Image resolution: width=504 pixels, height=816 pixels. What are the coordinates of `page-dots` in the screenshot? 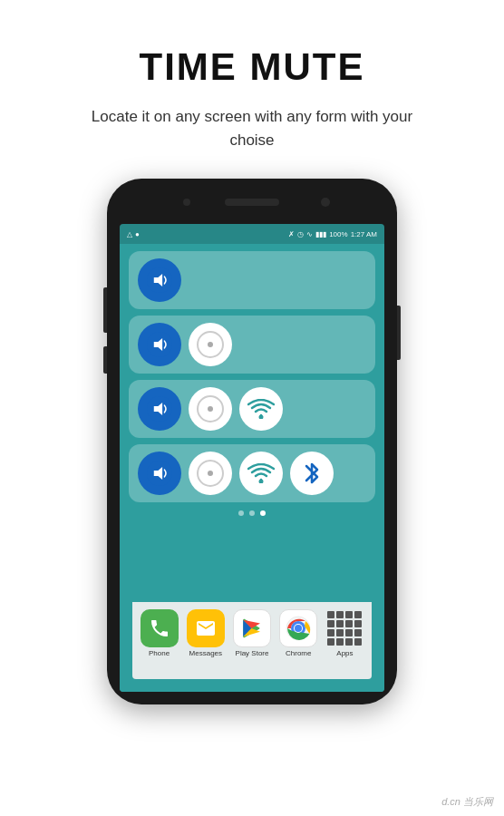 It's located at (252, 513).